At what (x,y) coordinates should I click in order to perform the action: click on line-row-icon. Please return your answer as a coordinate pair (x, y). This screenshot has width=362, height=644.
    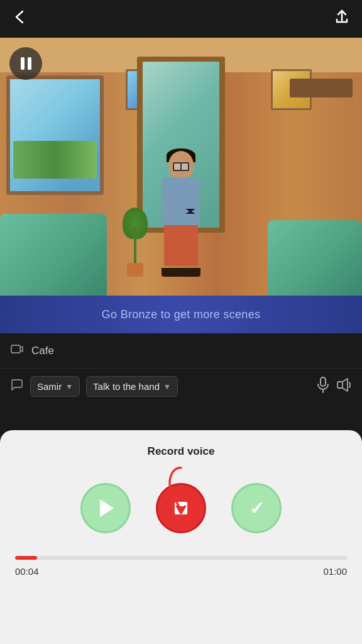
    Looking at the image, I should click on (17, 386).